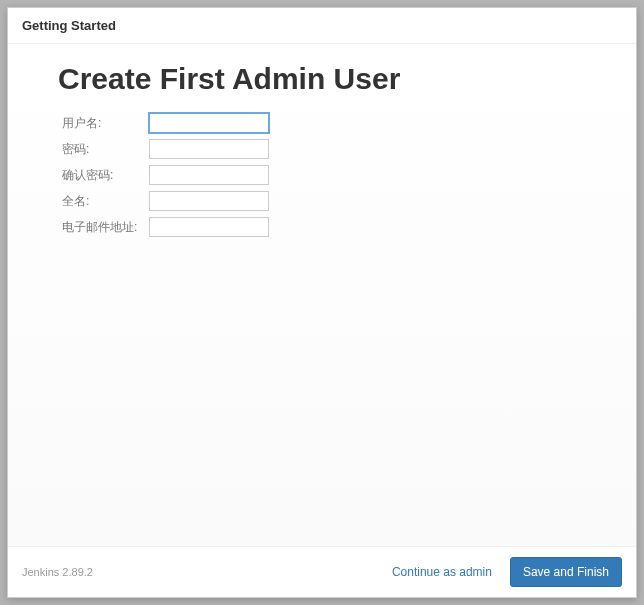  I want to click on confirm-password-label: 确认密码:, so click(102, 175).